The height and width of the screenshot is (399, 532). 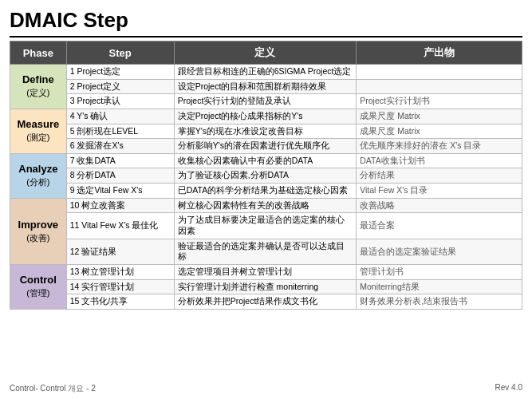 I want to click on table-row: 14 实行管理计划实行管理计划并进行检查 moniterringMoniterr…, so click(x=266, y=287).